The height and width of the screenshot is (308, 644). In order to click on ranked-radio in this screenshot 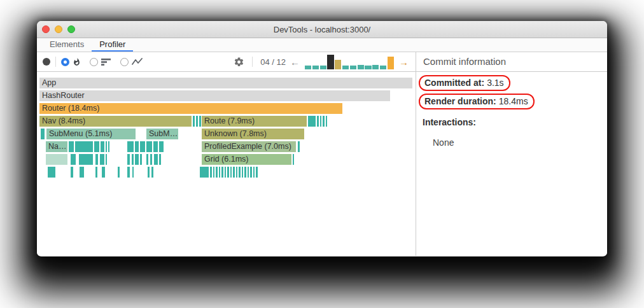, I will do `click(94, 62)`.